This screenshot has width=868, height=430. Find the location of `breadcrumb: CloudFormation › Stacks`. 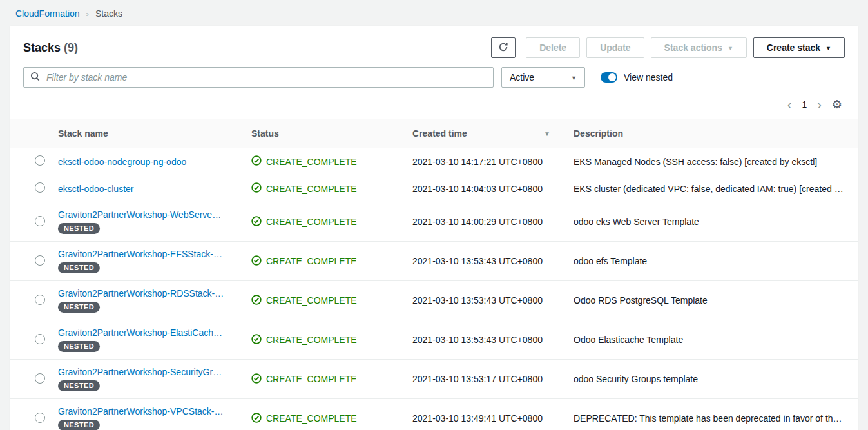

breadcrumb: CloudFormation › Stacks is located at coordinates (434, 13).